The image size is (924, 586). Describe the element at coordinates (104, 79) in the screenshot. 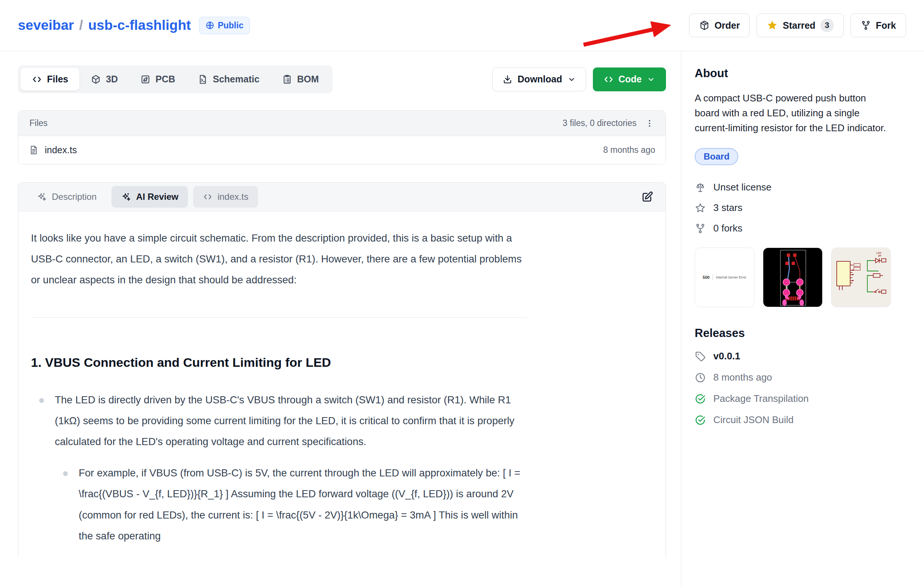

I see `tab-3d: 3D` at that location.